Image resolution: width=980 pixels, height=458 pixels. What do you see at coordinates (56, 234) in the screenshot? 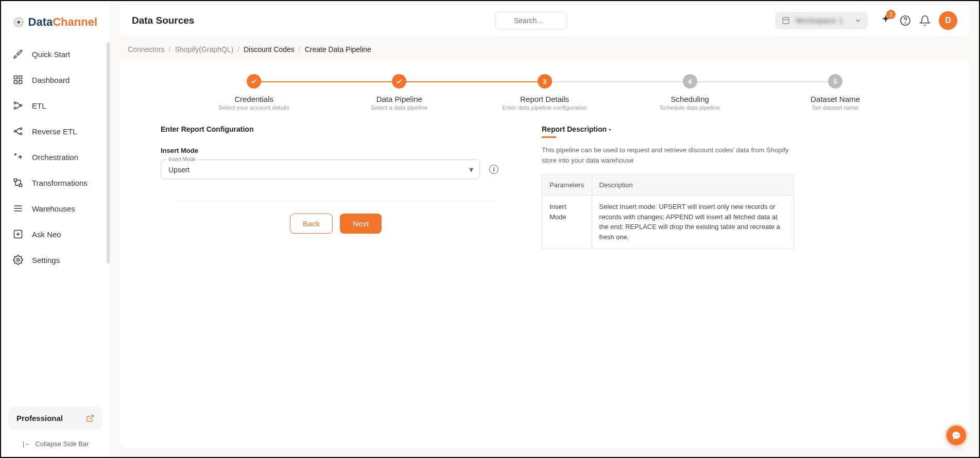
I see `sidebar-item-ask-neo: Ask Neo` at bounding box center [56, 234].